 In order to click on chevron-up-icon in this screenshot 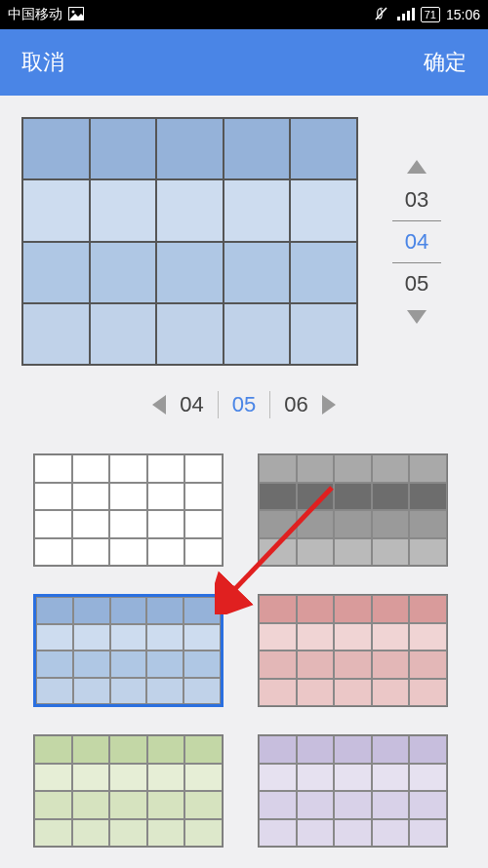, I will do `click(417, 167)`.